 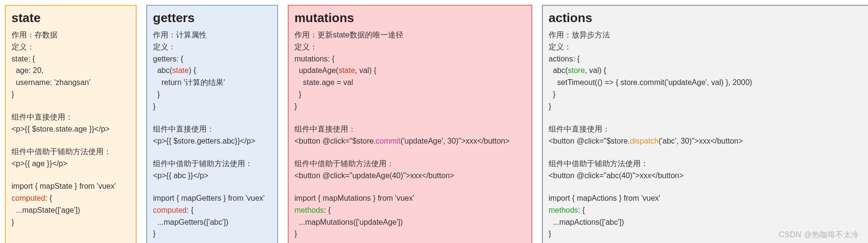 I want to click on direct-c: ('updateAge', 30)">xxx</button>, so click(x=455, y=141).